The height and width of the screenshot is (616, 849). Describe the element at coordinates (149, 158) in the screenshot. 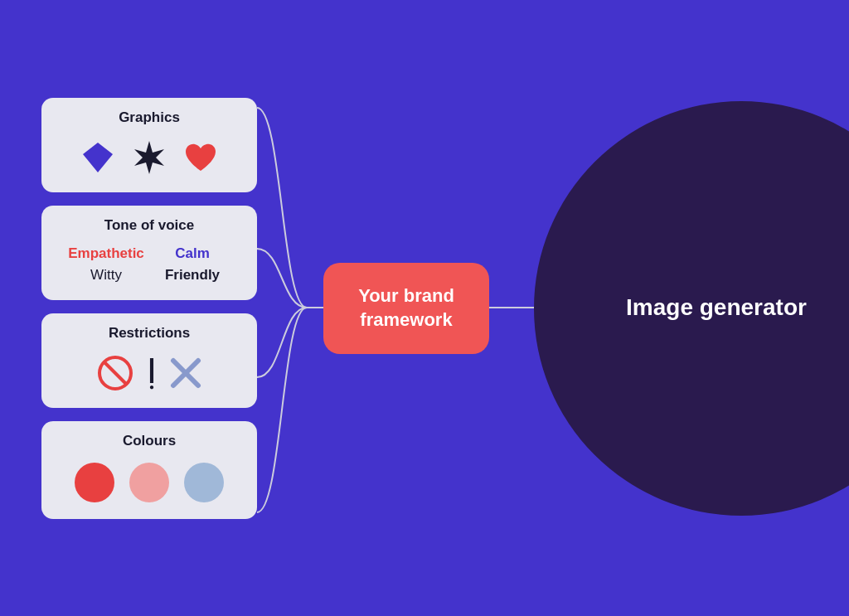

I see `star-icon` at that location.